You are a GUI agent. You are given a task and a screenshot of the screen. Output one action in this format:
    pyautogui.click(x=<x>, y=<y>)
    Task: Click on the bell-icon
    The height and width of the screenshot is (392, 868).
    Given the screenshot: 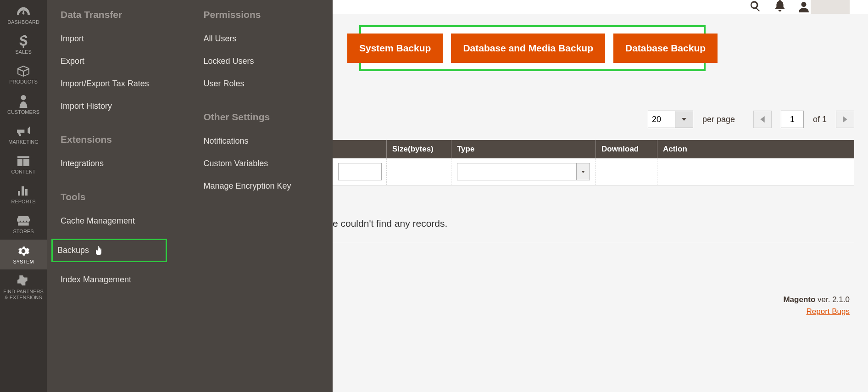 What is the action you would take?
    pyautogui.click(x=780, y=7)
    